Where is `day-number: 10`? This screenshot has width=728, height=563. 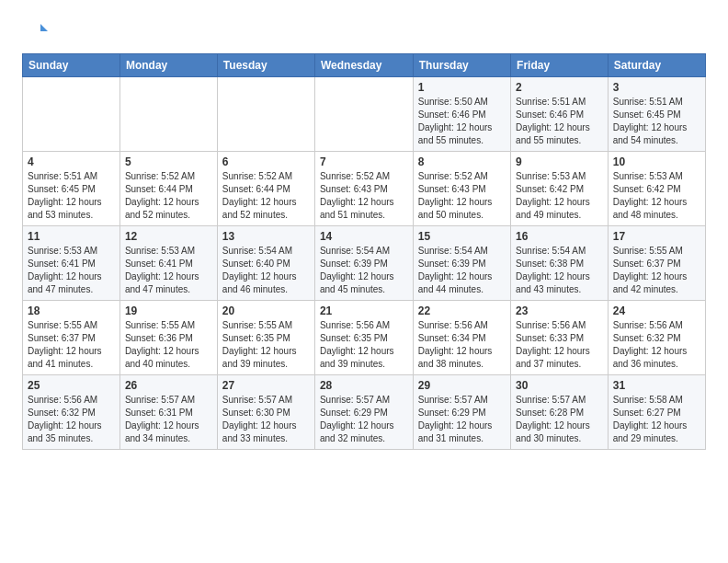 day-number: 10 is located at coordinates (656, 162).